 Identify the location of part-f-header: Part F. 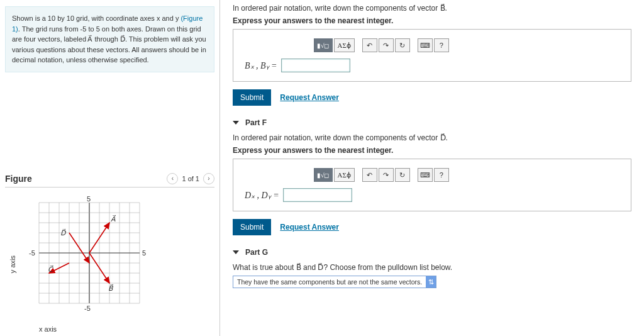
(432, 123).